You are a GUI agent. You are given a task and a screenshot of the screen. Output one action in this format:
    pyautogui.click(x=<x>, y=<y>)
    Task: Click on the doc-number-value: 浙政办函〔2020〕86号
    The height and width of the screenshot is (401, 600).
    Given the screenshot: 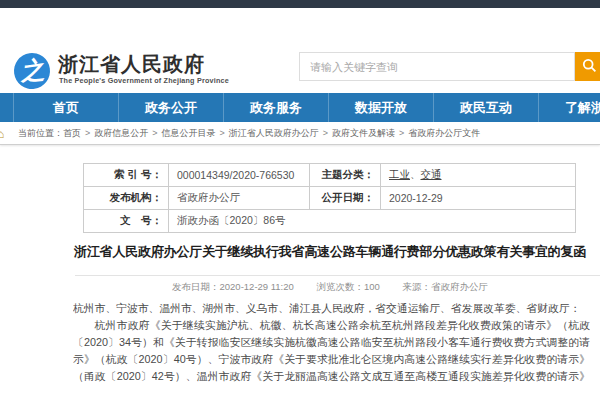 What is the action you would take?
    pyautogui.click(x=372, y=222)
    